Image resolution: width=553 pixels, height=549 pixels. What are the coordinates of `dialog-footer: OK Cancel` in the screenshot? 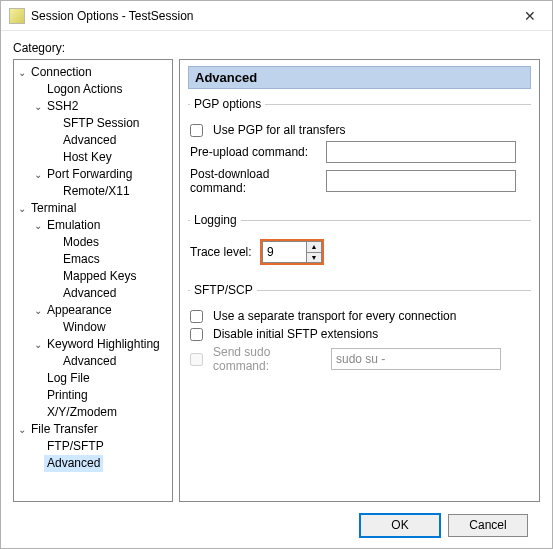 It's located at (276, 525).